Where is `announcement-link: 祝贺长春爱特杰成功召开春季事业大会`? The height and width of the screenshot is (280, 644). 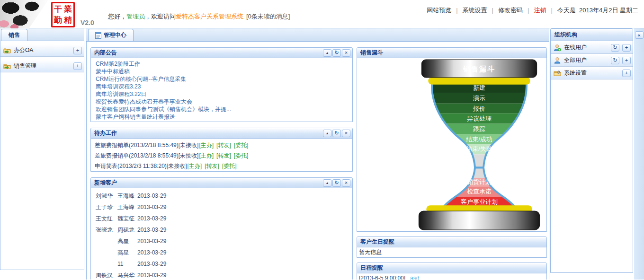 announcement-link: 祝贺长春爱特杰成功召开春季事业大会 is located at coordinates (222, 102).